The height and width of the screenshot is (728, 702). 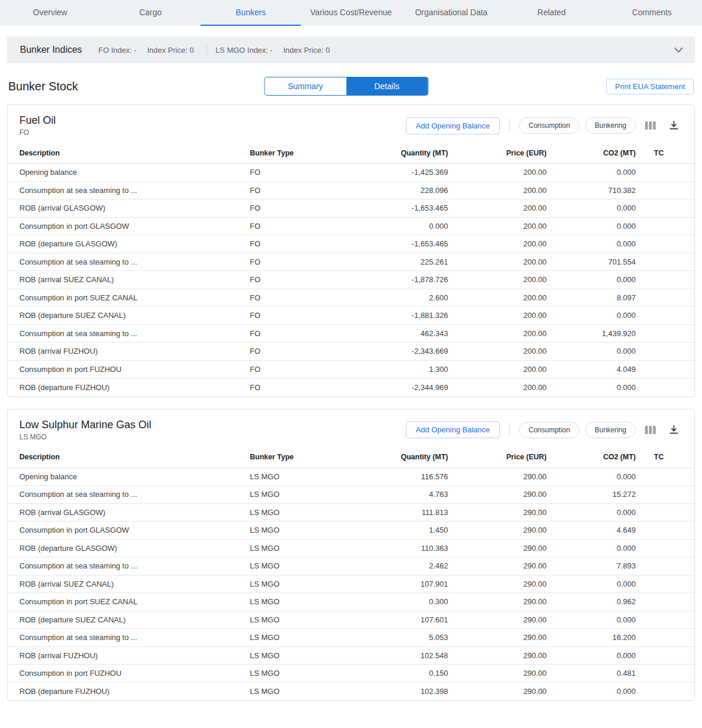 I want to click on table-row: ROB (departure GLASGOW)LS MGO110.363290.…, so click(x=351, y=549).